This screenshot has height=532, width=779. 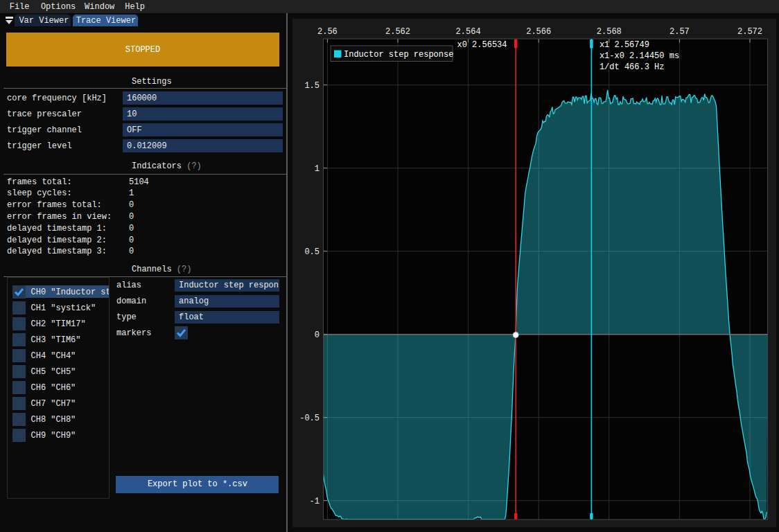 What do you see at coordinates (399, 55) in the screenshot?
I see `svg-text: Inductor step response` at bounding box center [399, 55].